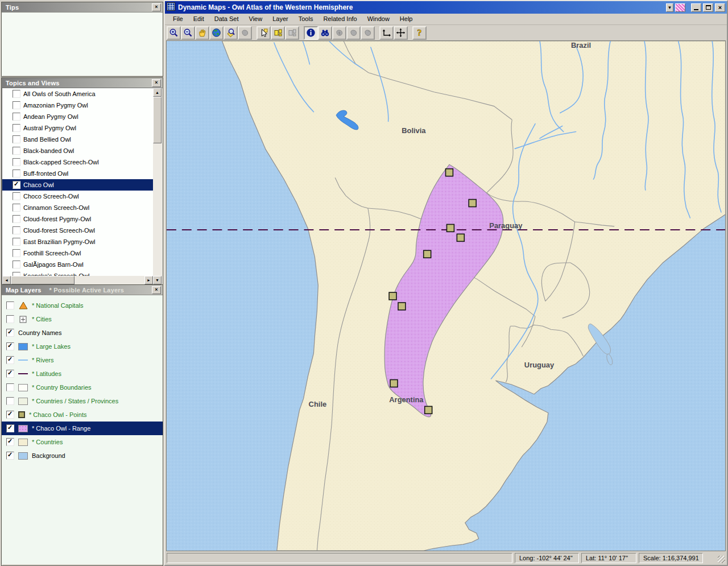 This screenshot has width=728, height=566. I want to click on topic-row: Black-capped Screech-Owl, so click(77, 162).